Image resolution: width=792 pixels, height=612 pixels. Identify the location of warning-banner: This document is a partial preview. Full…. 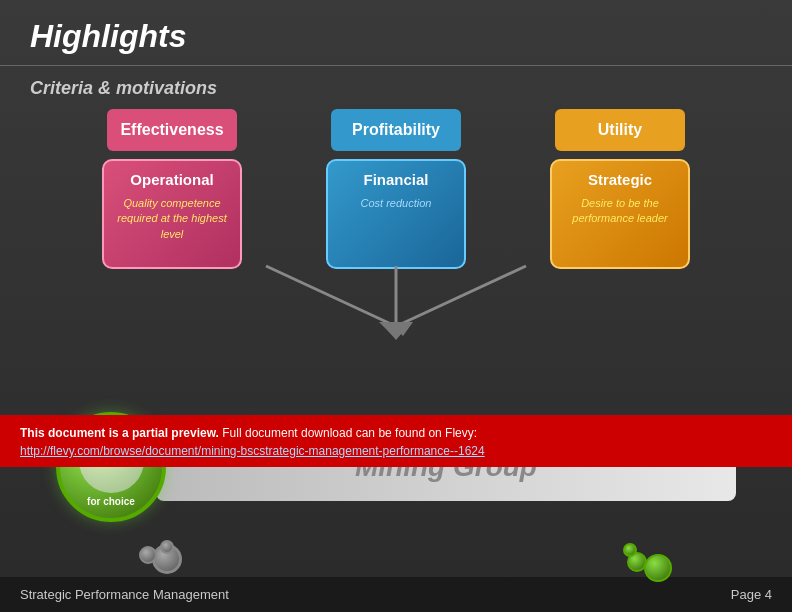
(396, 441).